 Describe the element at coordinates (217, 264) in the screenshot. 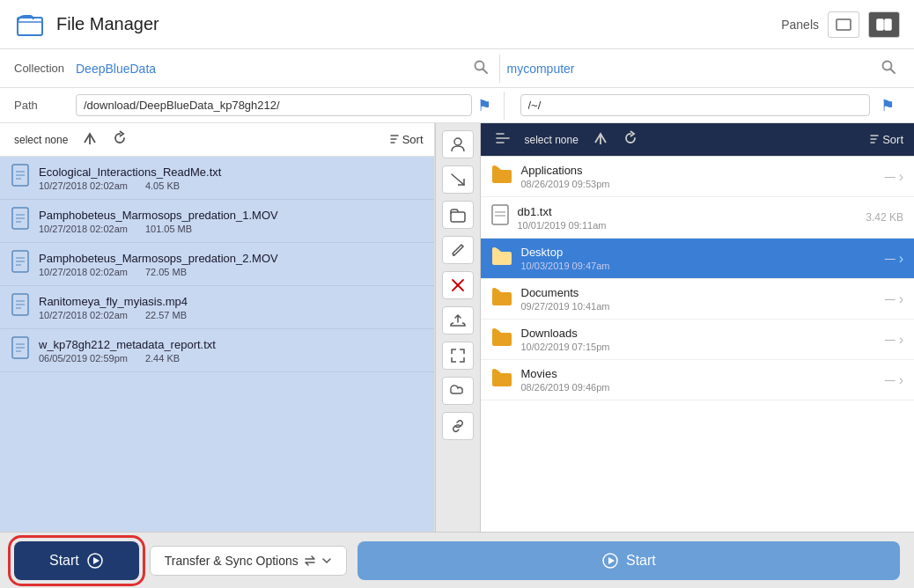

I see `list-item: Pamphobeteus_Marmosops_predation_2.MOV 1…` at that location.